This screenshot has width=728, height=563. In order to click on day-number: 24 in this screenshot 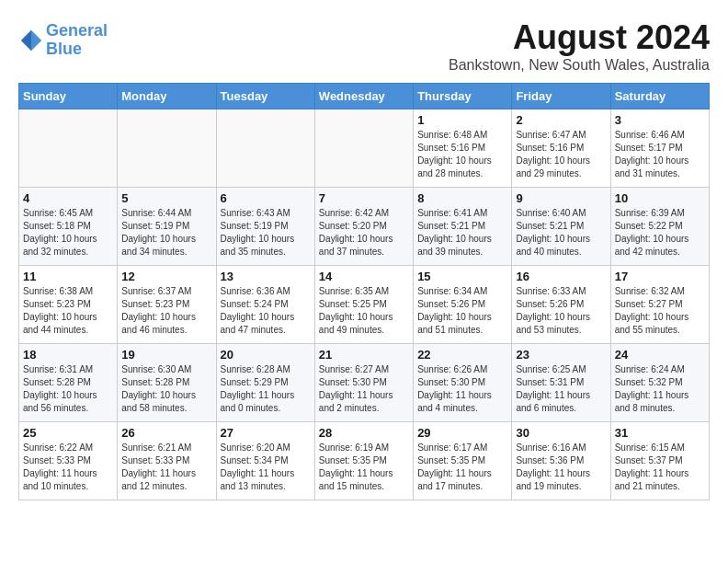, I will do `click(660, 355)`.